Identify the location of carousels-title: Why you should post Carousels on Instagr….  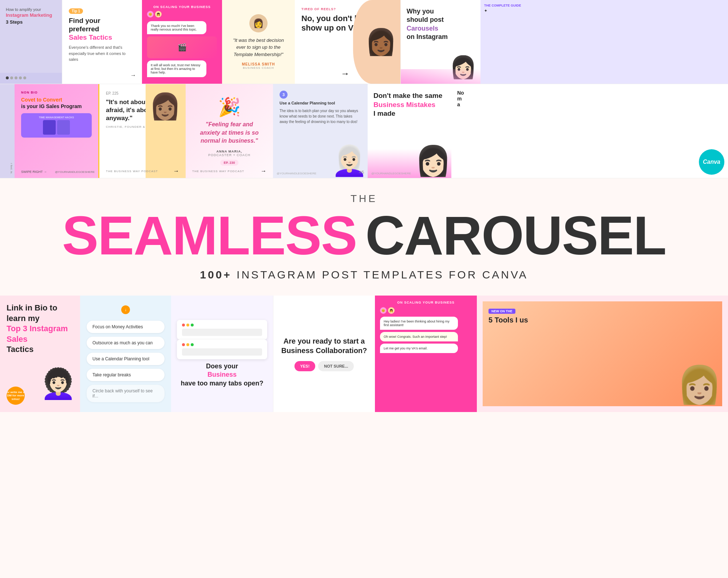
(440, 24).